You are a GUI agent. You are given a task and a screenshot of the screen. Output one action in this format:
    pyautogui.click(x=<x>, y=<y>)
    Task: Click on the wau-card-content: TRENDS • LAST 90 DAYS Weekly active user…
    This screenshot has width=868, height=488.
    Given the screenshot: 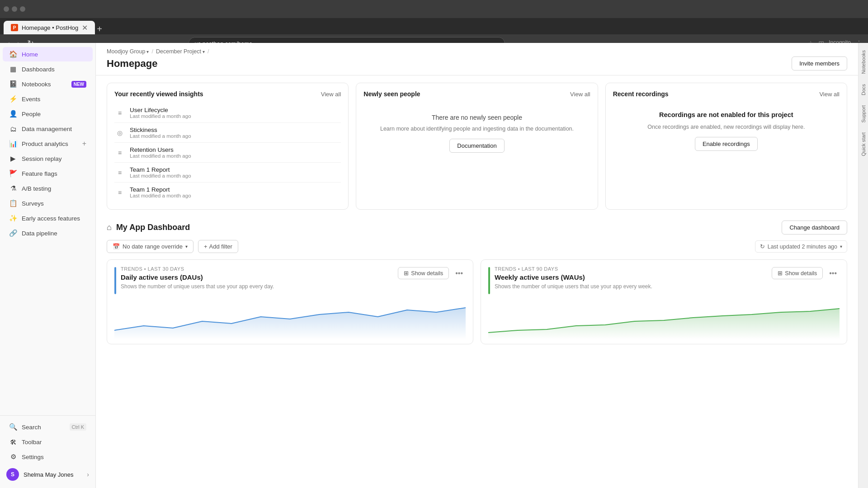 What is the action you would take?
    pyautogui.click(x=631, y=278)
    